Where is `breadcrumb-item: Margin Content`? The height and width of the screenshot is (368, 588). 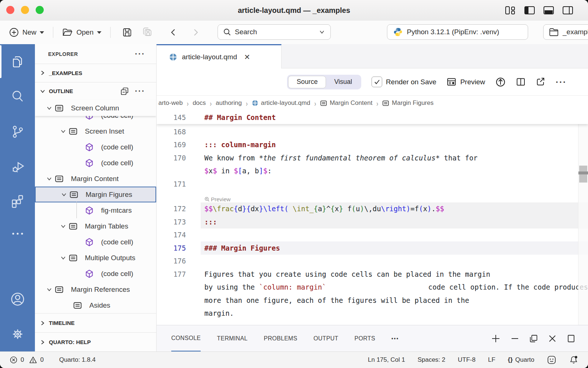
breadcrumb-item: Margin Content is located at coordinates (346, 103).